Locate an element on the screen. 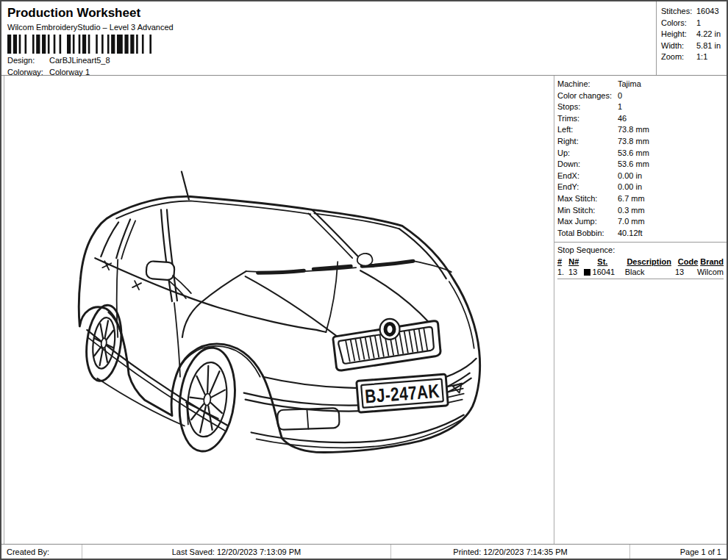 This screenshot has width=728, height=560. footer: Created By: Last Saved: 12/20/2023 7:13:… is located at coordinates (364, 551).